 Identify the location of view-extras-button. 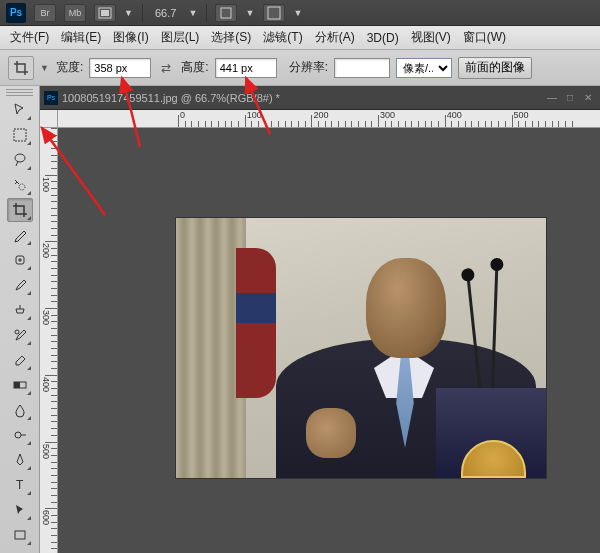
(105, 13).